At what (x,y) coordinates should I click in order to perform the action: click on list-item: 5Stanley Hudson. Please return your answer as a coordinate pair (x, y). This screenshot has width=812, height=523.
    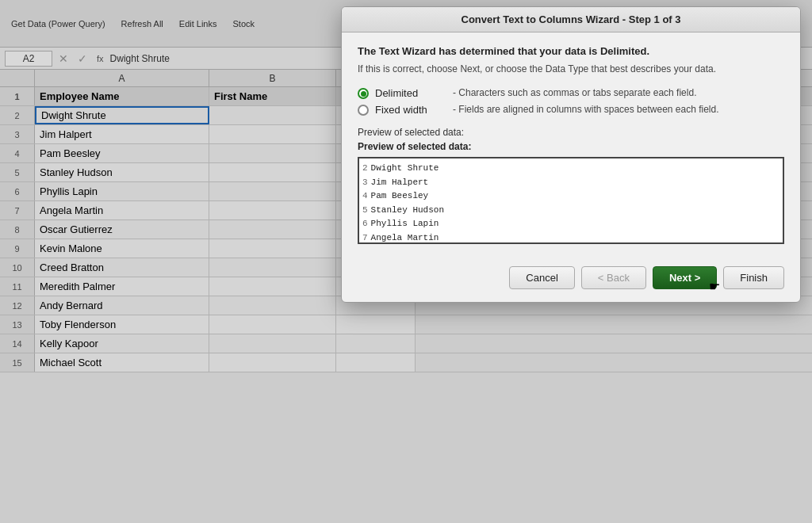
    Looking at the image, I should click on (571, 211).